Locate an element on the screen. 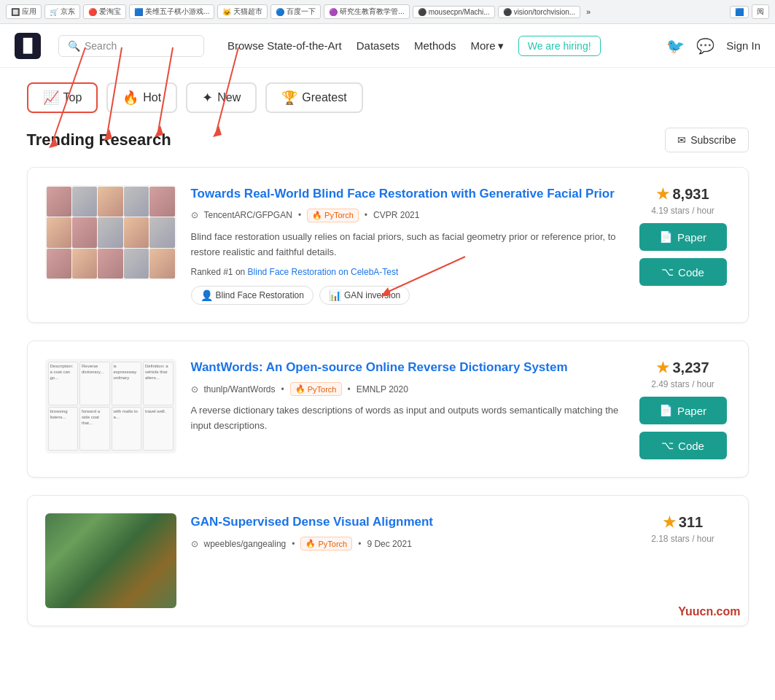 The height and width of the screenshot is (700, 775). nav-methods: Methods is located at coordinates (435, 45).